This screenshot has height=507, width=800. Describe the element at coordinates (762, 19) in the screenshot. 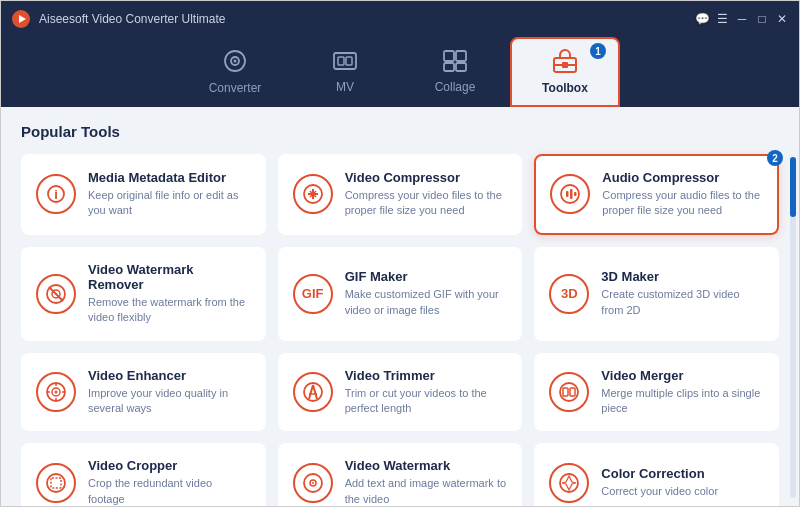

I see `maximize-btn: □` at that location.